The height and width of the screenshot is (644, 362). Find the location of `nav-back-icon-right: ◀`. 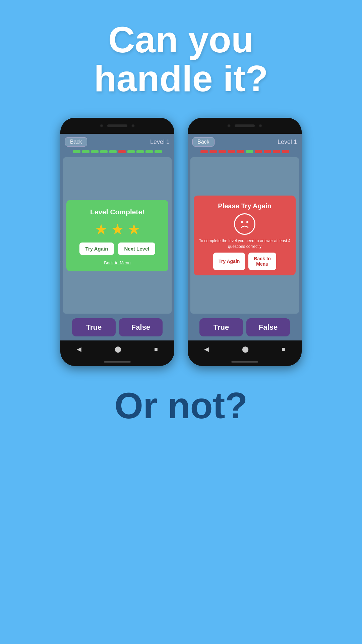

nav-back-icon-right: ◀ is located at coordinates (206, 349).